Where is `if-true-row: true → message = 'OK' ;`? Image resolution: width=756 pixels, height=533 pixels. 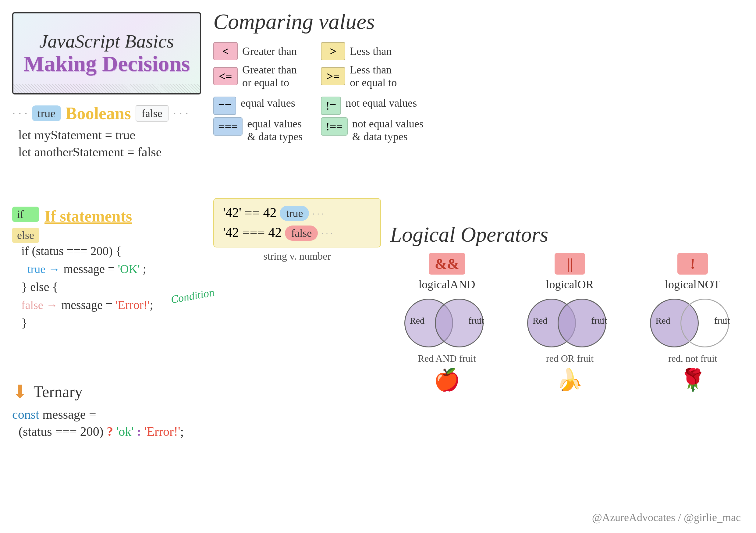 if-true-row: true → message = 'OK' ; is located at coordinates (111, 269).